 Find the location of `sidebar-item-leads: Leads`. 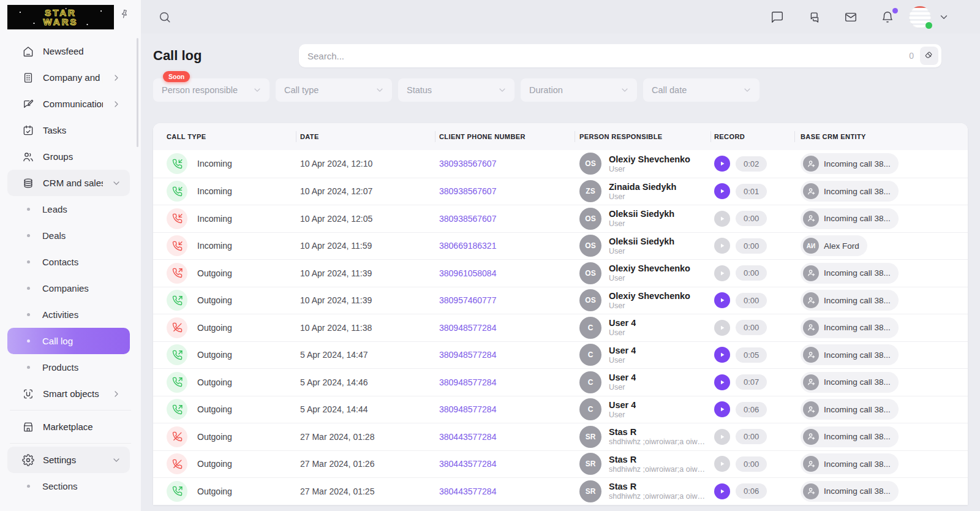

sidebar-item-leads: Leads is located at coordinates (69, 210).